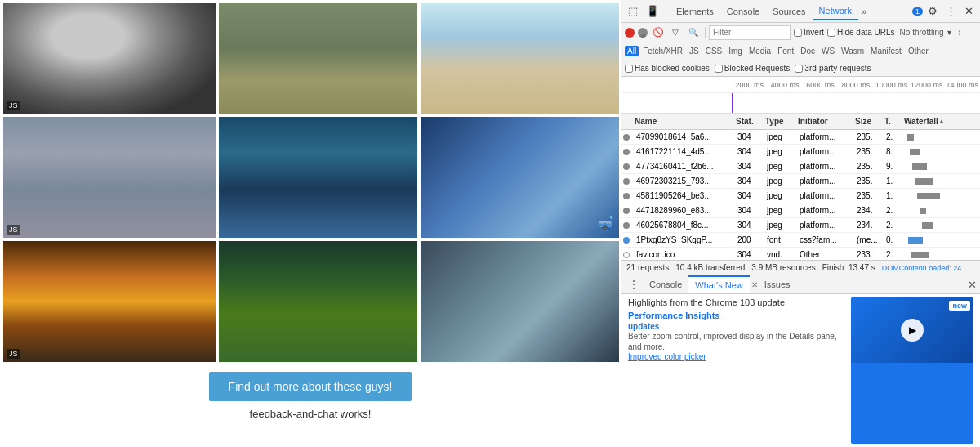 Image resolution: width=980 pixels, height=447 pixels. I want to click on filter-css: CSS, so click(714, 51).